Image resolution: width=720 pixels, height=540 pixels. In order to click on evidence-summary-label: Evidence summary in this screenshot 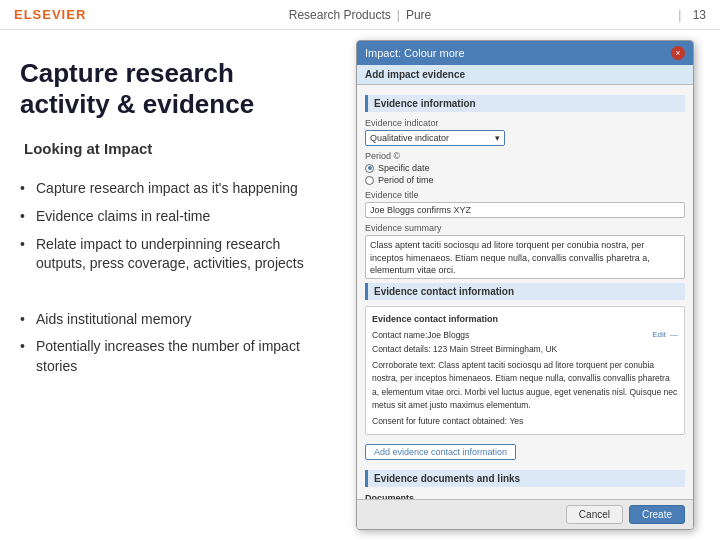, I will do `click(525, 228)`.